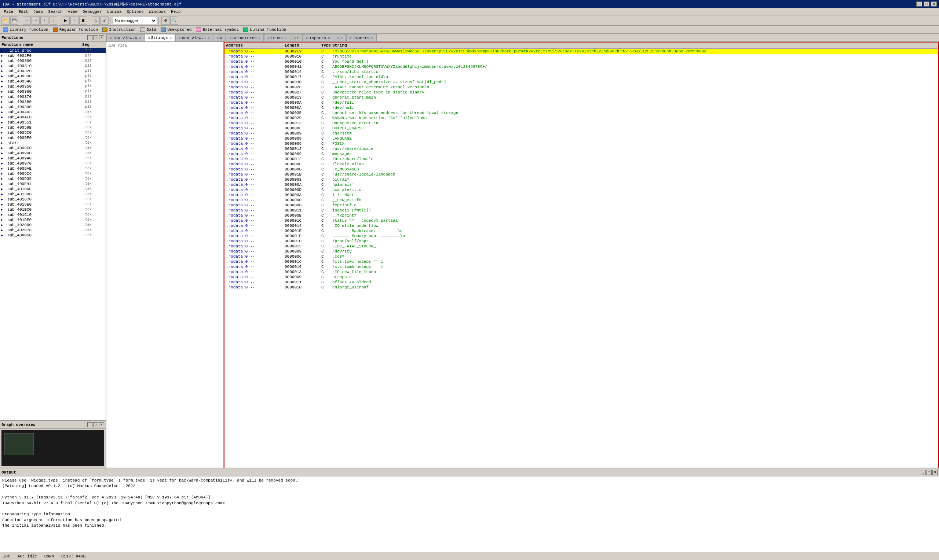 The height and width of the screenshot is (560, 939). I want to click on string-row: .rodata:0···0000012C/usr/share/locale, so click(581, 149).